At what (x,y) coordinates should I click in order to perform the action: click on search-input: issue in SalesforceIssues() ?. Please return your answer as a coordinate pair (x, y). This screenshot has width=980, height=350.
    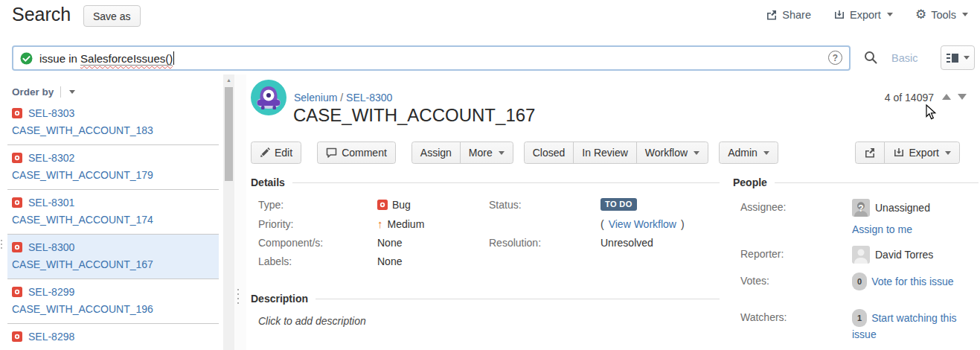
    Looking at the image, I should click on (432, 58).